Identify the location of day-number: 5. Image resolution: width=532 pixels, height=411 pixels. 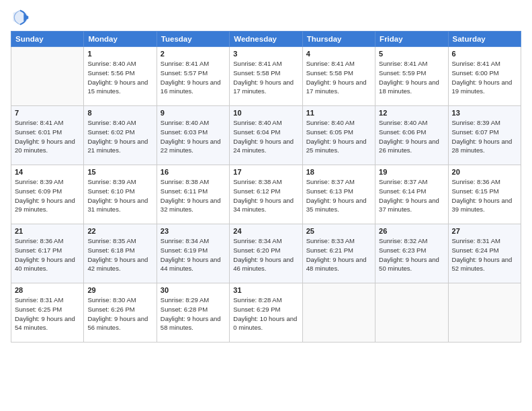
(411, 54).